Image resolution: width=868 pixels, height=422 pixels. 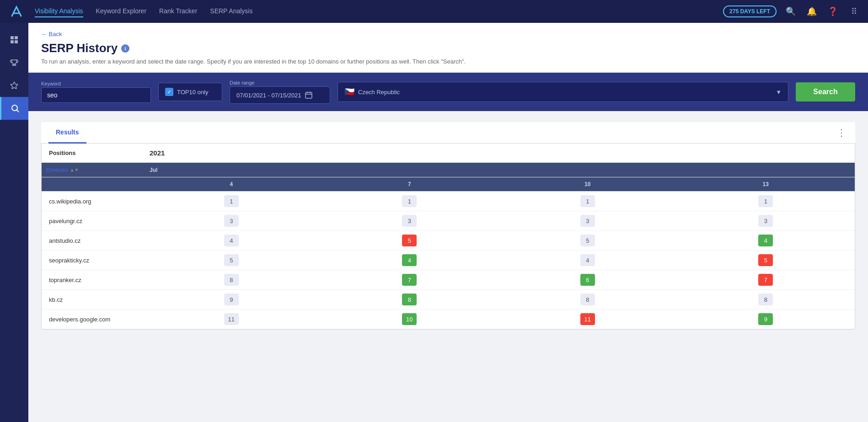 I want to click on date-col-13: 13, so click(x=766, y=185).